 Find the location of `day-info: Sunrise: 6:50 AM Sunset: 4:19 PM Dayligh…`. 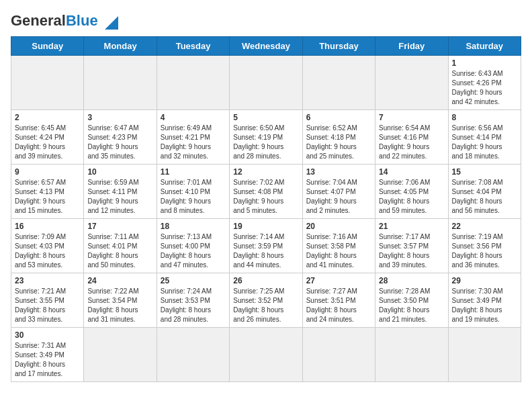

day-info: Sunrise: 6:50 AM Sunset: 4:19 PM Dayligh… is located at coordinates (266, 142).